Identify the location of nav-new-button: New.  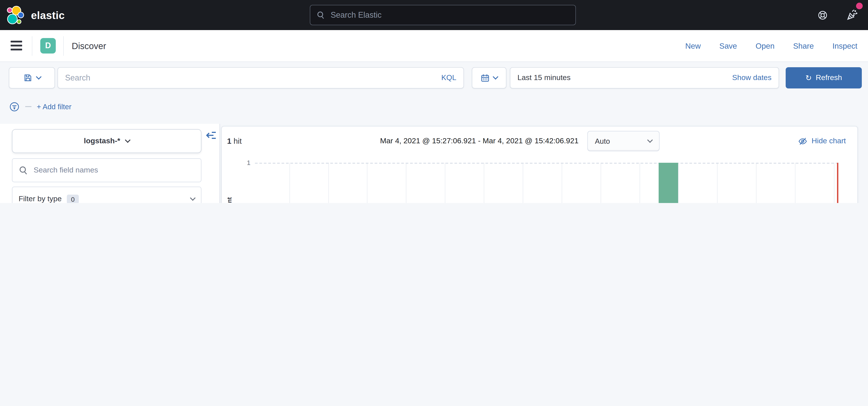
(693, 46).